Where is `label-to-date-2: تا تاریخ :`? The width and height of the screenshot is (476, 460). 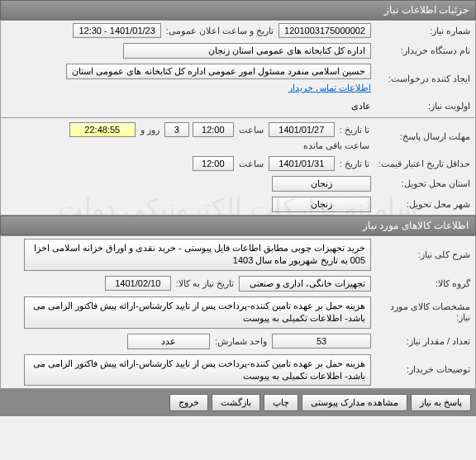
label-to-date-2: تا تاریخ : is located at coordinates (355, 164).